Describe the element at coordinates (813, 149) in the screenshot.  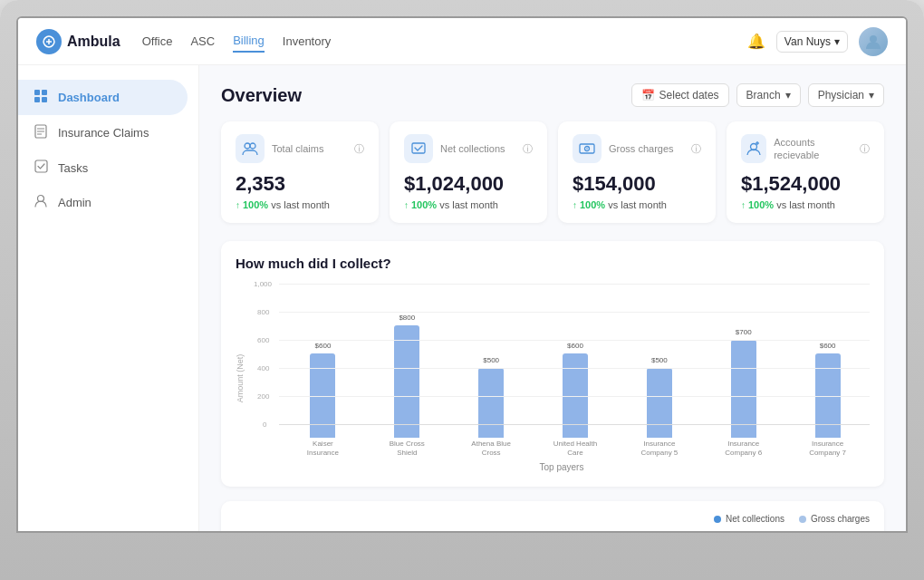
I see `accounts-receivable-label: Accounts recievable` at that location.